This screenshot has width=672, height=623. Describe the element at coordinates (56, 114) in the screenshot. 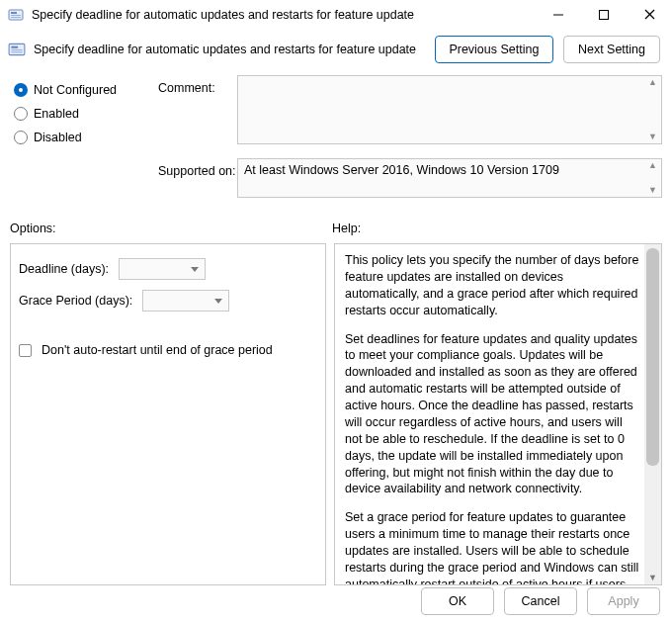

I see `radio-label: Enabled` at that location.